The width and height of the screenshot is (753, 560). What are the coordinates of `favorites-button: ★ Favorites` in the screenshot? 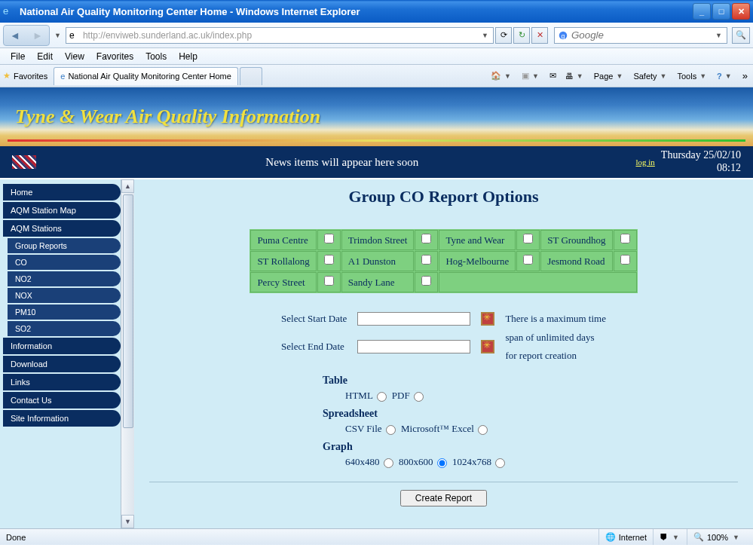 It's located at (26, 75).